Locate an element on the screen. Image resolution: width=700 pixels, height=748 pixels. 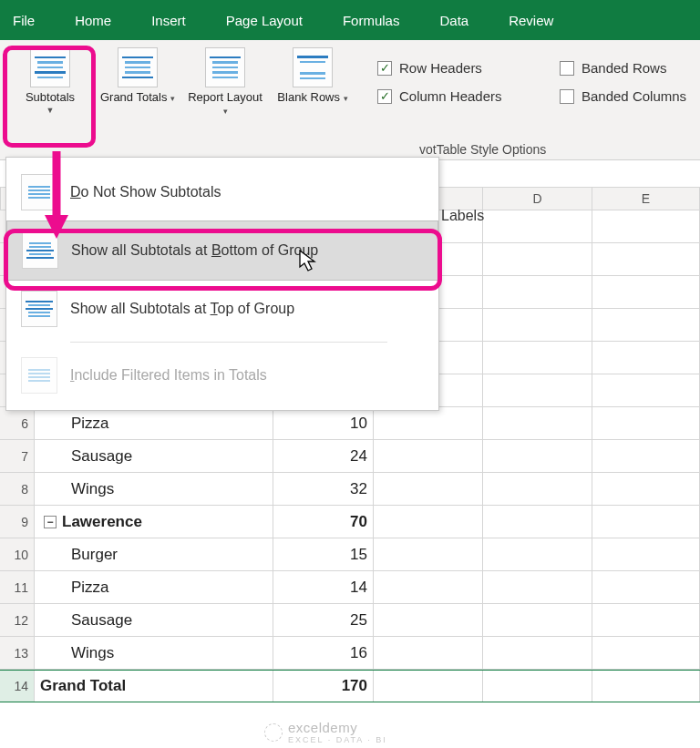
subtotals-label: Subtotals is located at coordinates (50, 97).